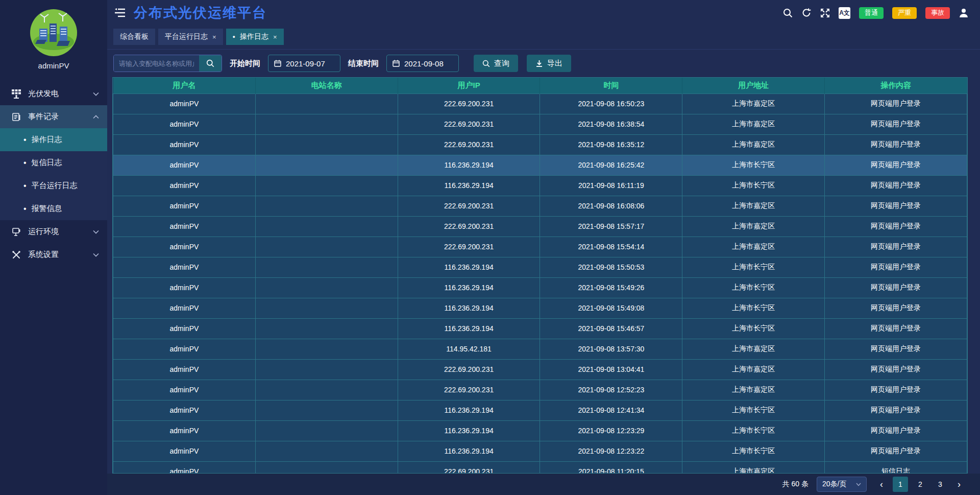 This screenshot has height=495, width=980. Describe the element at coordinates (55, 186) in the screenshot. I see `sidebar-item-label: 平台运行日志` at that location.